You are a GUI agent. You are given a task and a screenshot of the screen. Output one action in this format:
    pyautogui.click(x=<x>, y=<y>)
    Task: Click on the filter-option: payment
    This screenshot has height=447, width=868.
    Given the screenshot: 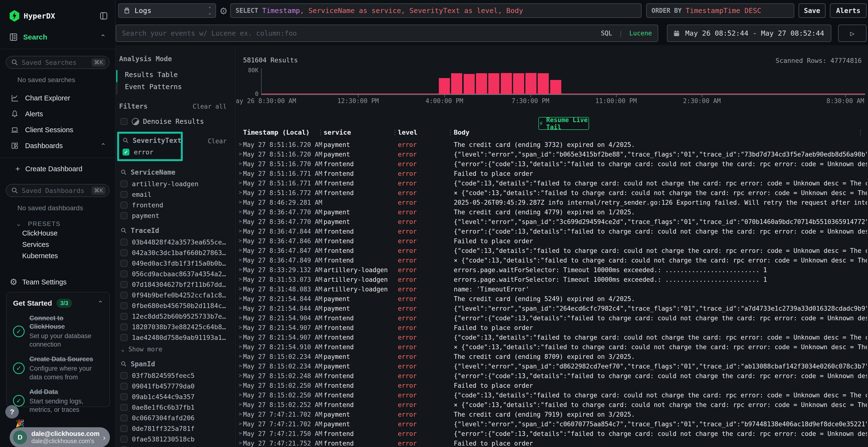 What is the action you would take?
    pyautogui.click(x=178, y=216)
    